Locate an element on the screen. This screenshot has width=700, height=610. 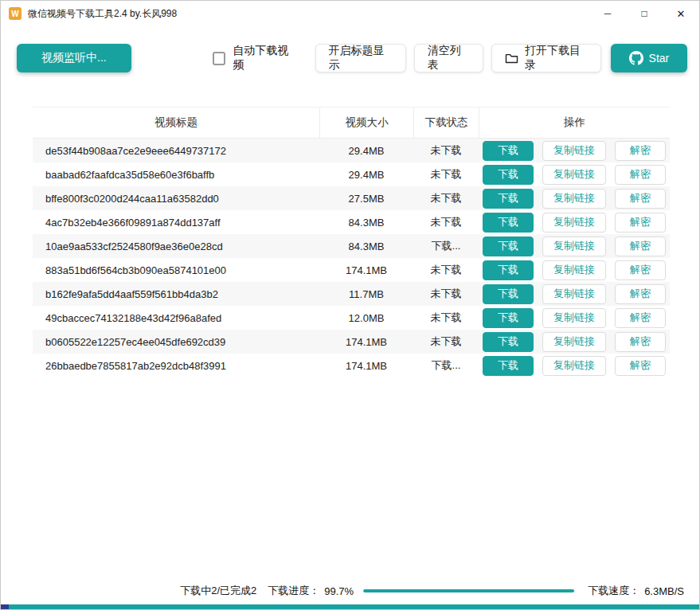
speed-value: 6.3MB/S is located at coordinates (664, 591).